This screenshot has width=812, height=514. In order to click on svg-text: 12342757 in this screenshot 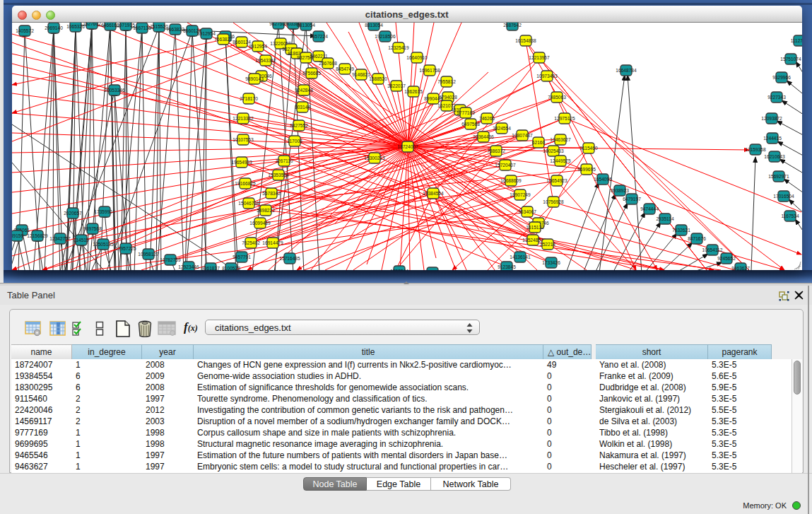, I will do `click(60, 239)`.